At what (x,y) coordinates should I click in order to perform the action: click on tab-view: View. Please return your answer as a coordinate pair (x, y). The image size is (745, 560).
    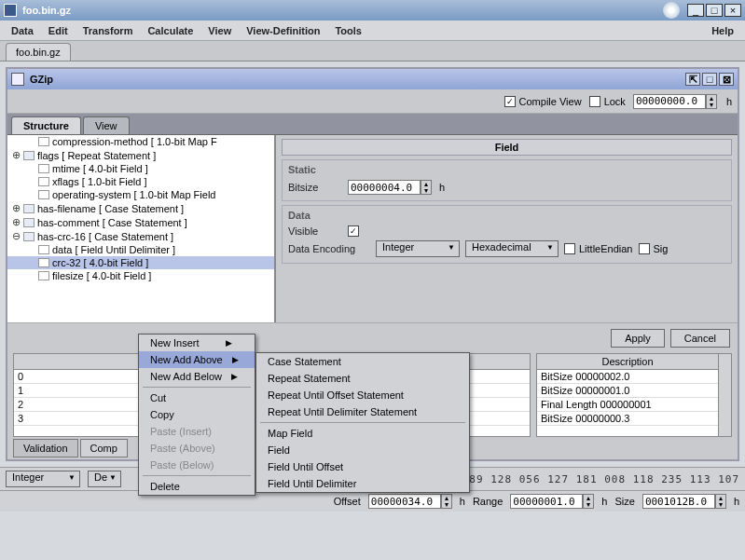
    Looking at the image, I should click on (106, 125).